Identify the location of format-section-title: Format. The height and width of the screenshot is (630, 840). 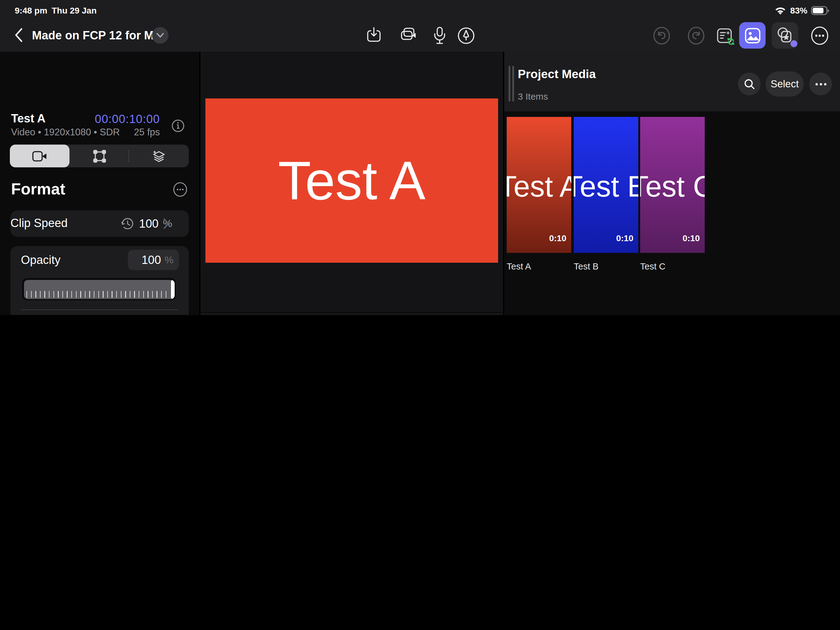
(38, 189).